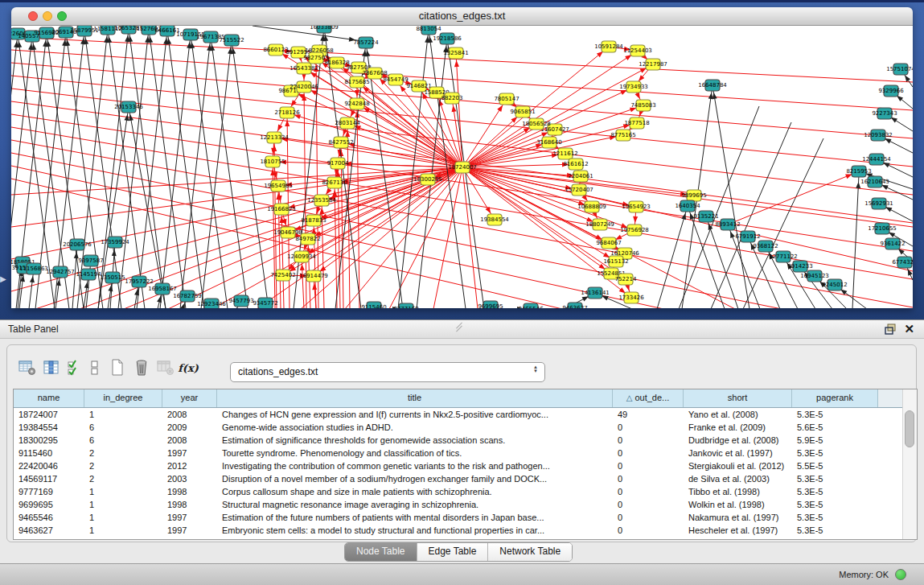 The width and height of the screenshot is (924, 585). I want to click on graph-node: 7485083, so click(643, 105).